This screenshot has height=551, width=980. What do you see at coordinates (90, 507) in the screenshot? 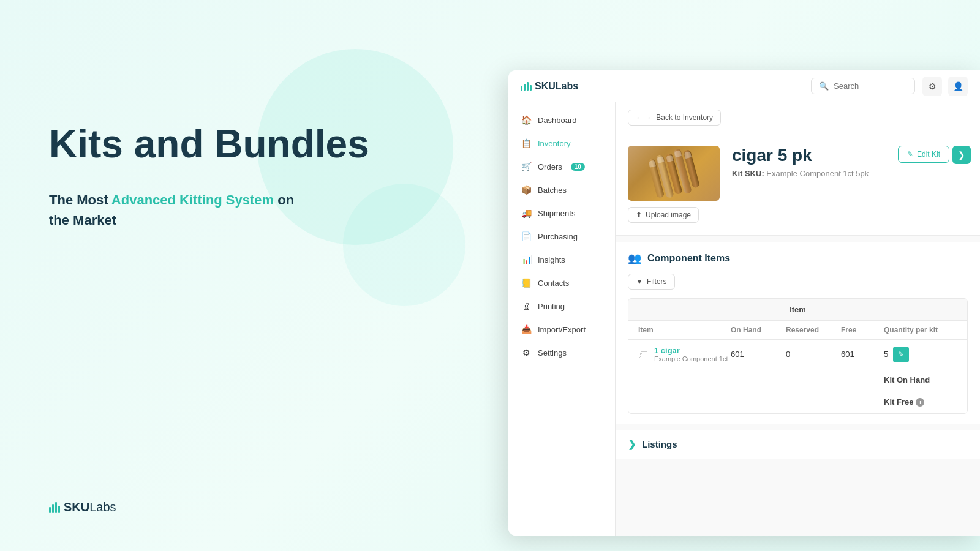
I see `logo-text: SKULabs` at bounding box center [90, 507].